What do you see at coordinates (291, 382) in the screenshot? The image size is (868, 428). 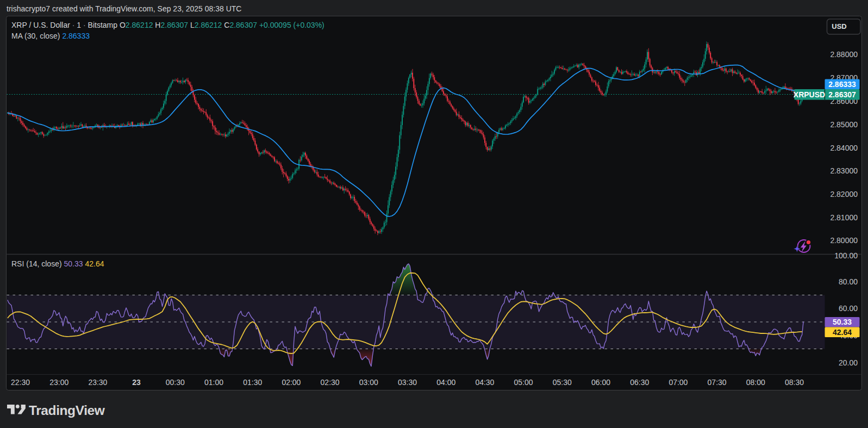 I see `svg-text: 02:00` at bounding box center [291, 382].